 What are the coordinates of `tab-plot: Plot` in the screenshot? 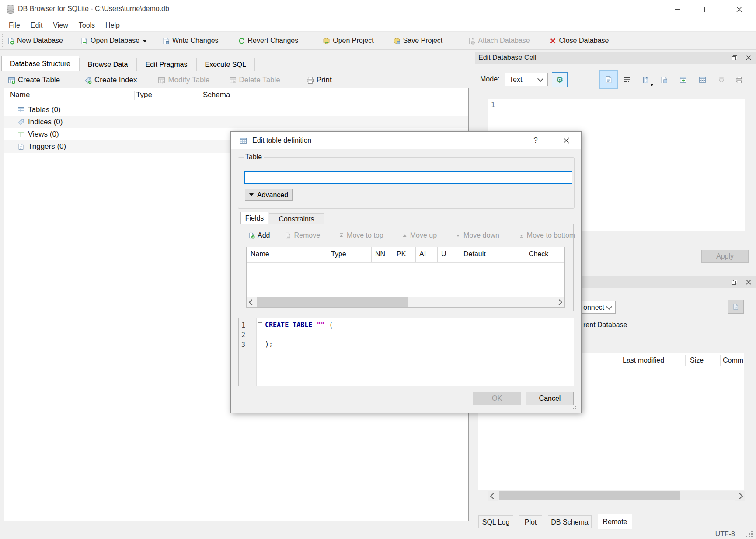 It's located at (531, 522).